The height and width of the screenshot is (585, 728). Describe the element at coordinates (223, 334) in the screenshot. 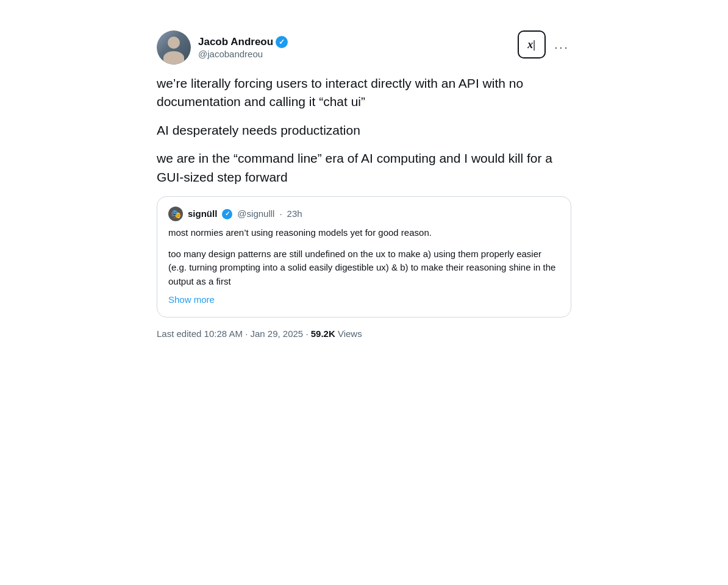

I see `edit-time: 10:28 AM` at that location.